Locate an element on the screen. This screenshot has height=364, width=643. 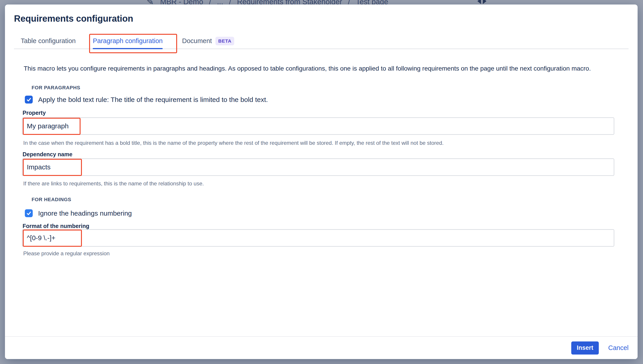
cancel-button: Cancel is located at coordinates (618, 348).